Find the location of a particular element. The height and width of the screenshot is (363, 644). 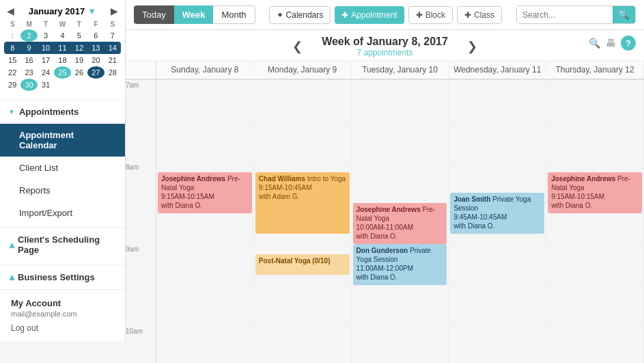

mini-cal-day: 23 is located at coordinates (29, 72).